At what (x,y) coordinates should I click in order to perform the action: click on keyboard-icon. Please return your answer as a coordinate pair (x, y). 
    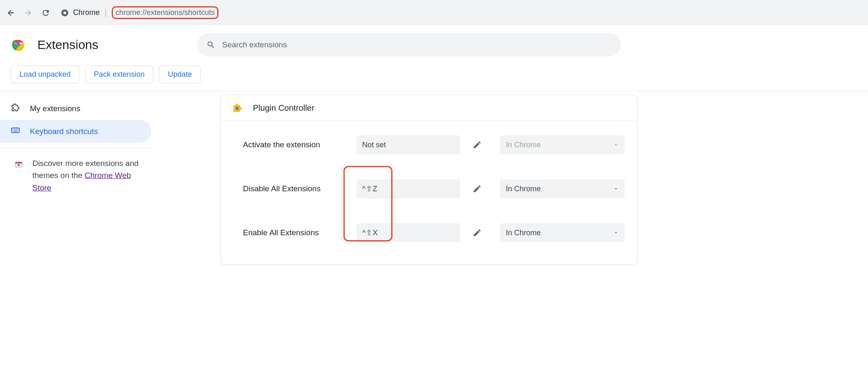
    Looking at the image, I should click on (15, 131).